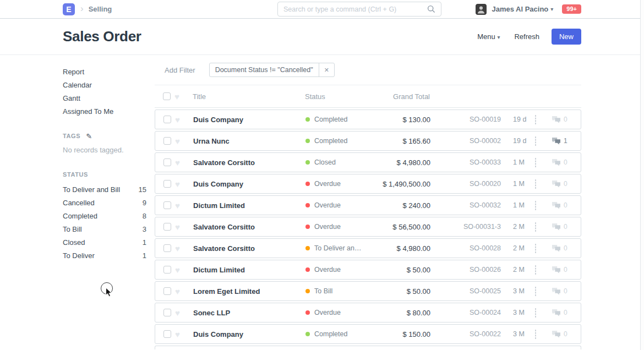 Image resolution: width=644 pixels, height=350 pixels. I want to click on new-button: New, so click(566, 36).